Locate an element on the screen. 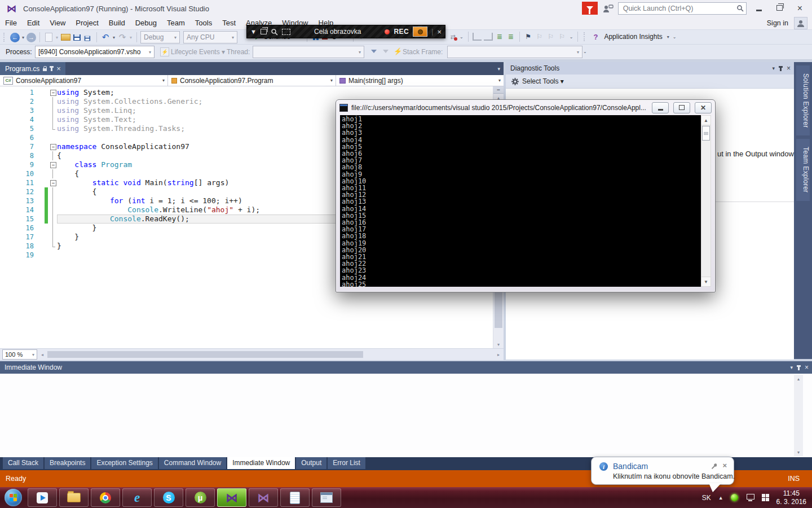  navigate-backward-dropdown-icon: ▾ is located at coordinates (23, 37).